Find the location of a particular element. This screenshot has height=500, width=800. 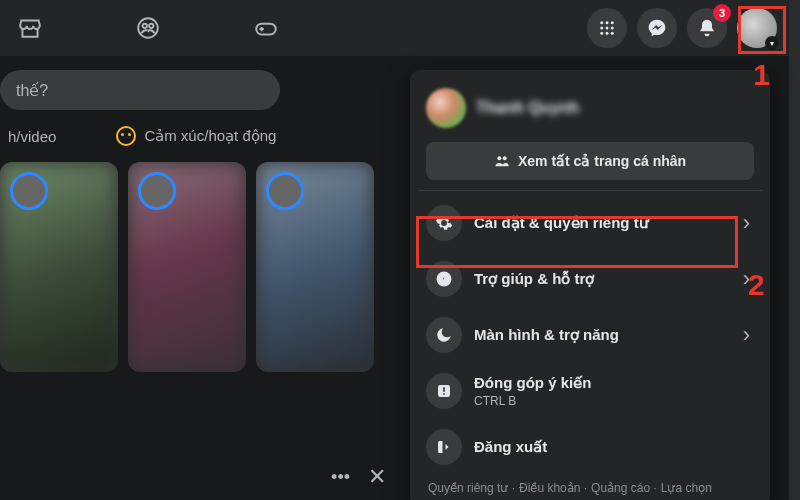

marketplace-tab-icon is located at coordinates (30, 28).